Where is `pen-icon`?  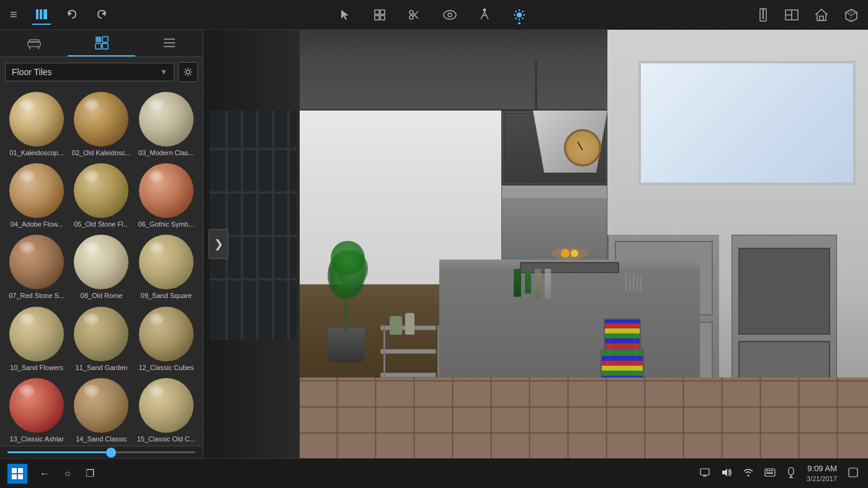
pen-icon is located at coordinates (791, 474).